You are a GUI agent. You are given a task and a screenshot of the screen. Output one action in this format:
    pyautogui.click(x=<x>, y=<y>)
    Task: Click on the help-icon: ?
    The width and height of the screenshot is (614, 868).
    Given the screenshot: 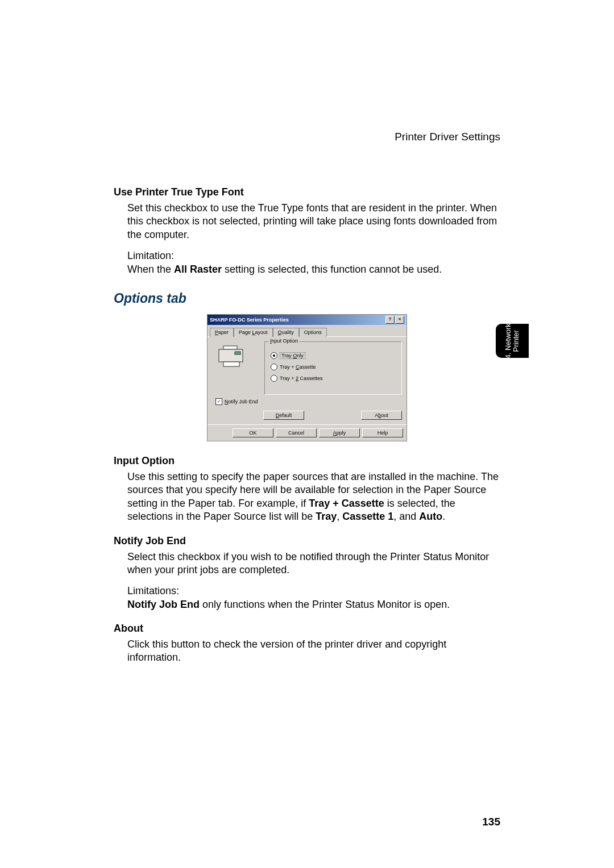 What is the action you would take?
    pyautogui.click(x=390, y=320)
    